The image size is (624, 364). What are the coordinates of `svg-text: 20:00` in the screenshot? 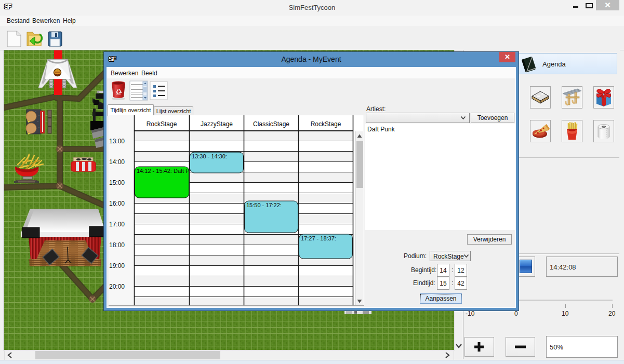 It's located at (117, 287).